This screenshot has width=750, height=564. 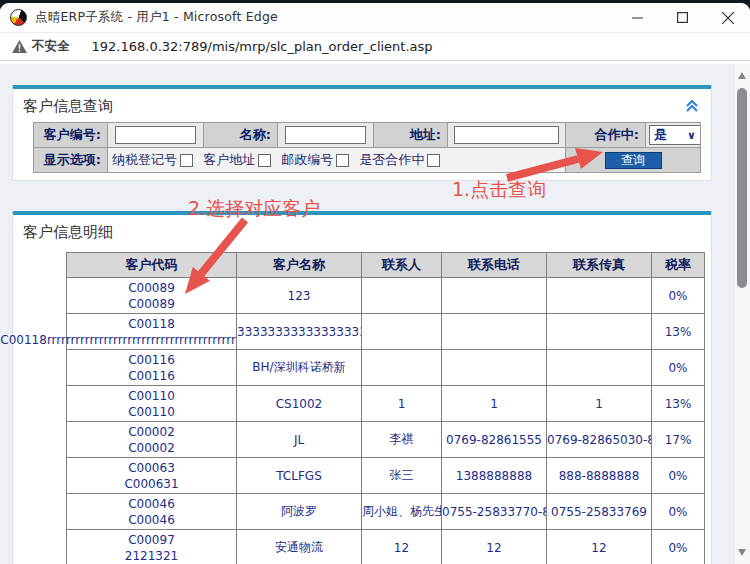 What do you see at coordinates (325, 135) in the screenshot?
I see `name-input` at bounding box center [325, 135].